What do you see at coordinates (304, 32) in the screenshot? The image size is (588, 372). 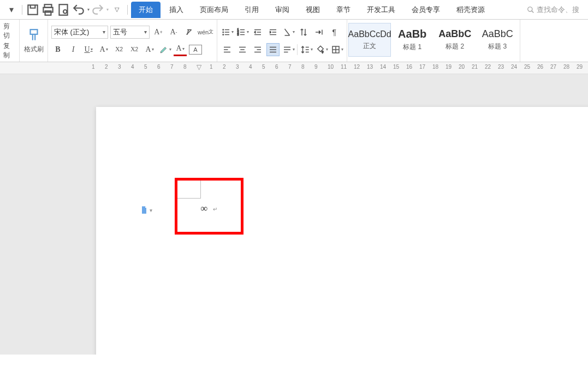 I see `sort-button` at bounding box center [304, 32].